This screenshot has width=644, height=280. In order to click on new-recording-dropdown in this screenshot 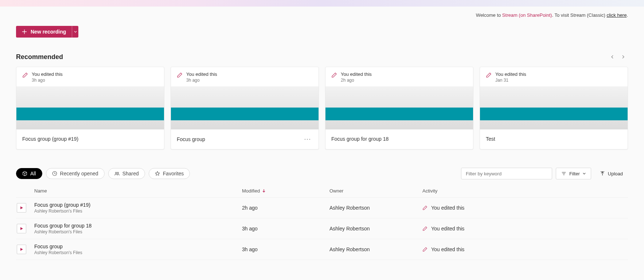, I will do `click(75, 32)`.